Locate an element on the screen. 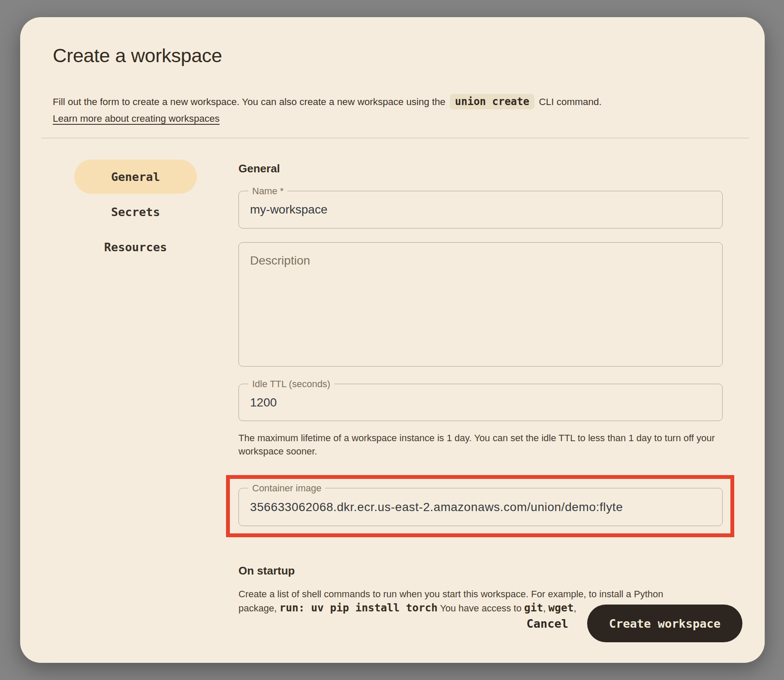 This screenshot has width=784, height=680. name-input is located at coordinates (480, 210).